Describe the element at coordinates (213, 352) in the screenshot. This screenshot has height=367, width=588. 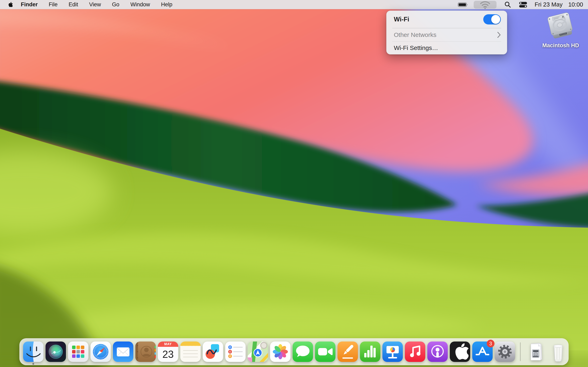
I see `dock-item-freeform` at that location.